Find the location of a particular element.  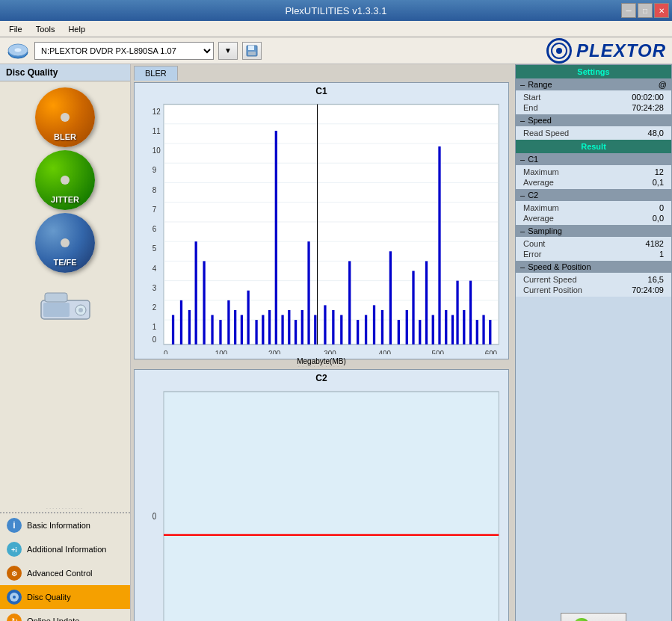

c1-result-section-header: – C1 is located at coordinates (594, 159).